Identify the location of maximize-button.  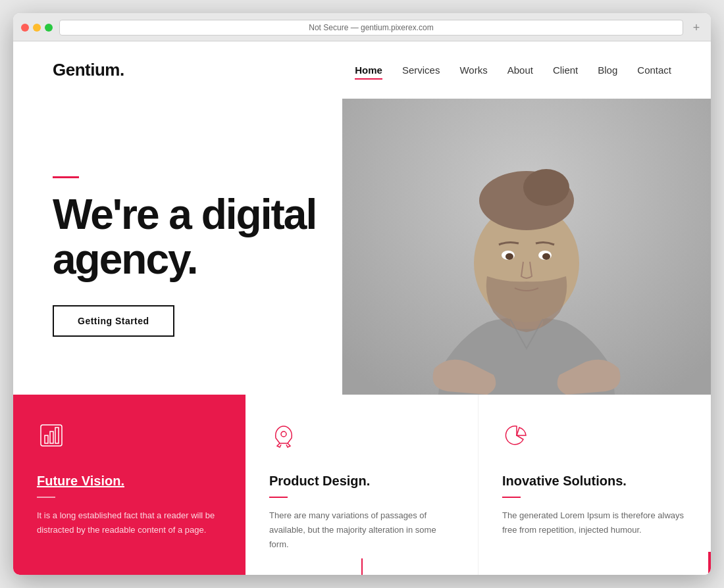
(49, 28).